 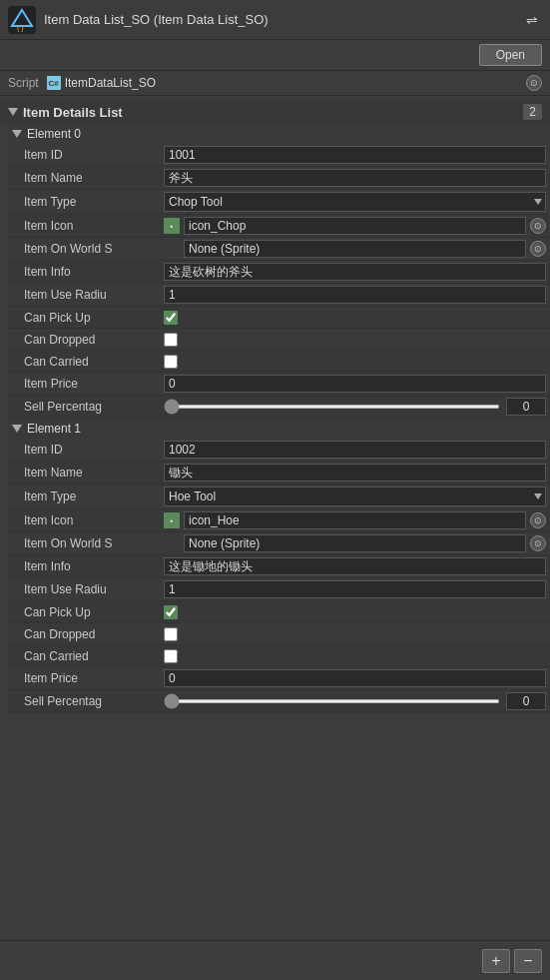 I want to click on item-on-world-label-1: Item On World S, so click(x=94, y=543).